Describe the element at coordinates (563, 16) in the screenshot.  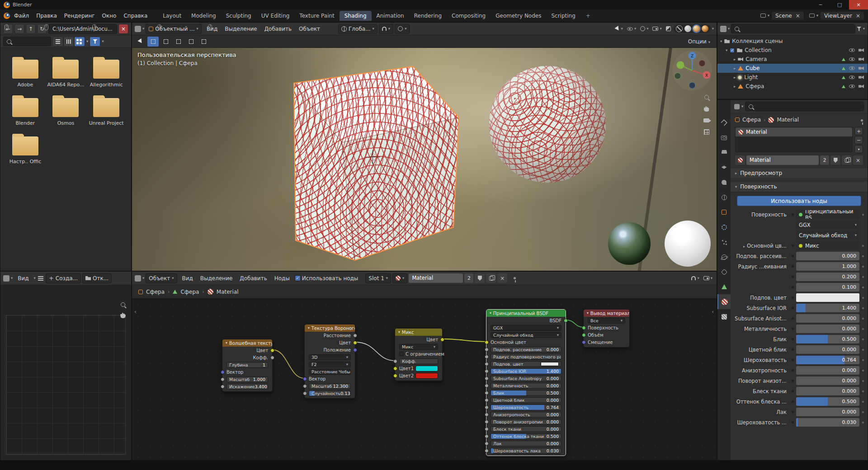
I see `workspace-tab: Scripting` at that location.